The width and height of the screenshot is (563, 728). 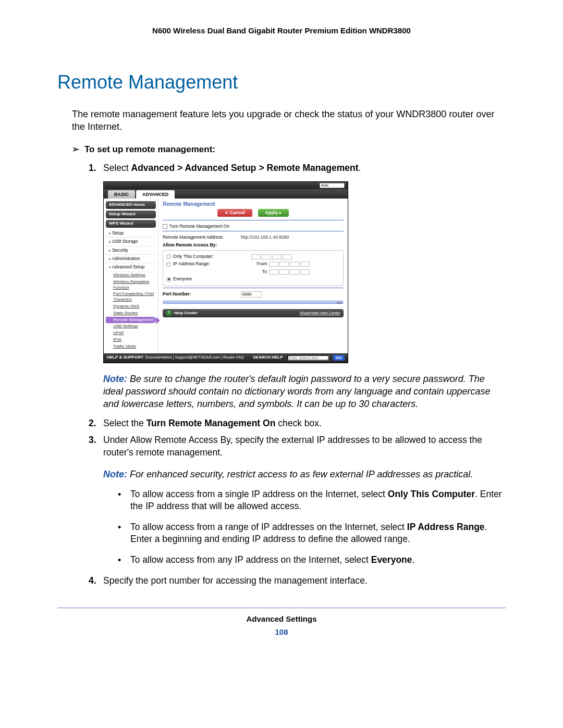 I want to click on sidebar-item-security: Security, so click(x=131, y=251).